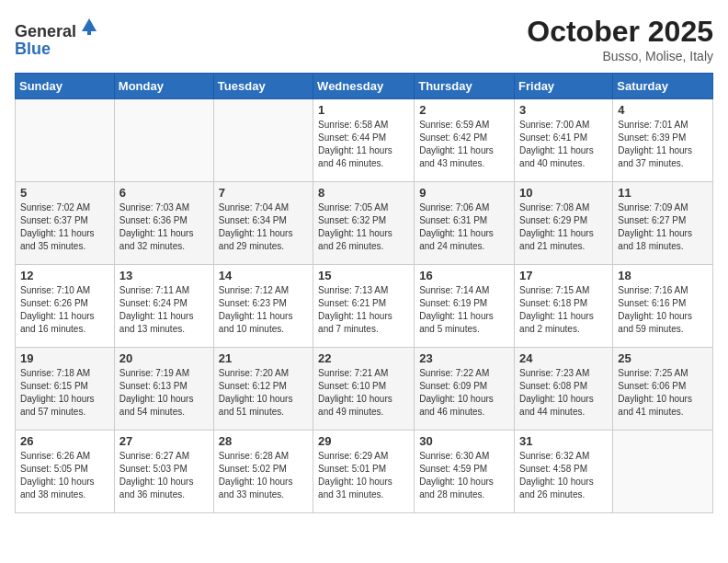  Describe the element at coordinates (663, 310) in the screenshot. I see `day-info: Sunrise: 7:16 AMSunset: 6:16 PMDaylight:…` at that location.